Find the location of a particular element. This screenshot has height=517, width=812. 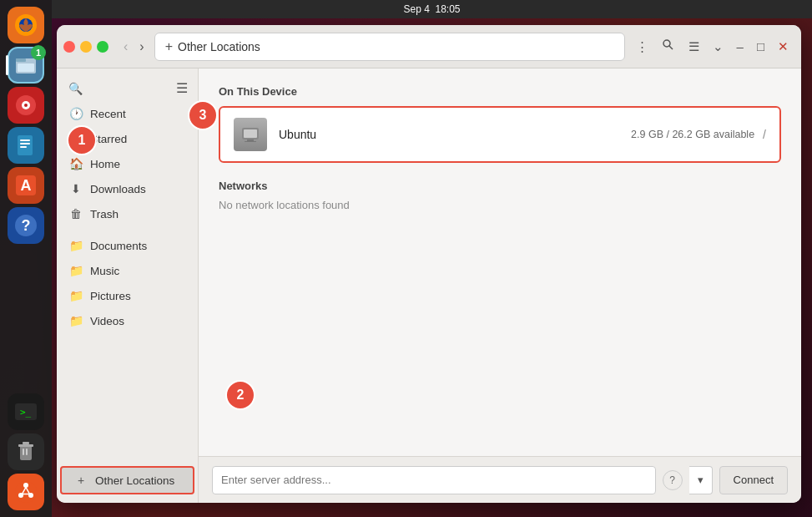

downloads-icon: ⬇ is located at coordinates (76, 189).